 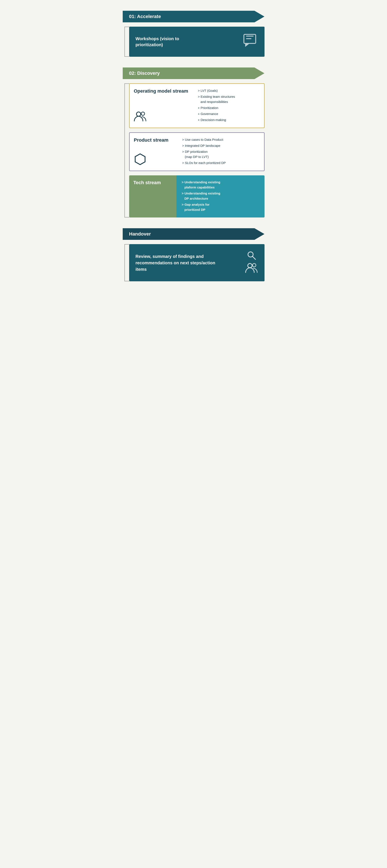 What do you see at coordinates (153, 209) in the screenshot?
I see `tech-icon` at bounding box center [153, 209].